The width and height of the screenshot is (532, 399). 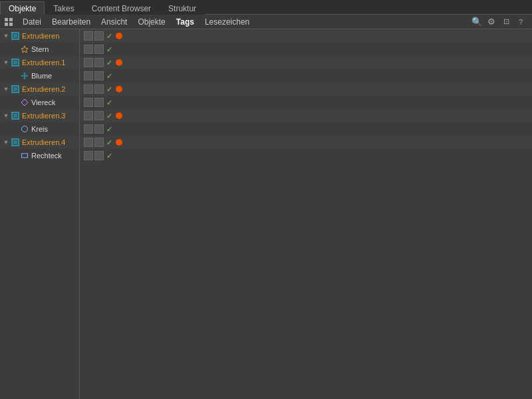 What do you see at coordinates (25, 76) in the screenshot?
I see `flower-icon` at bounding box center [25, 76].